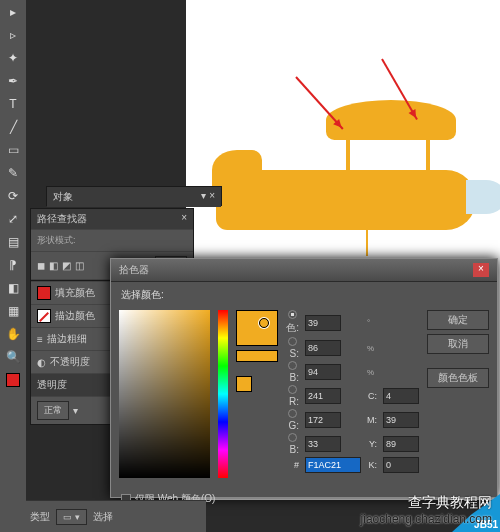 Image resolution: width=500 pixels, height=532 pixels. Describe the element at coordinates (401, 396) in the screenshot. I see `c-input` at that location.